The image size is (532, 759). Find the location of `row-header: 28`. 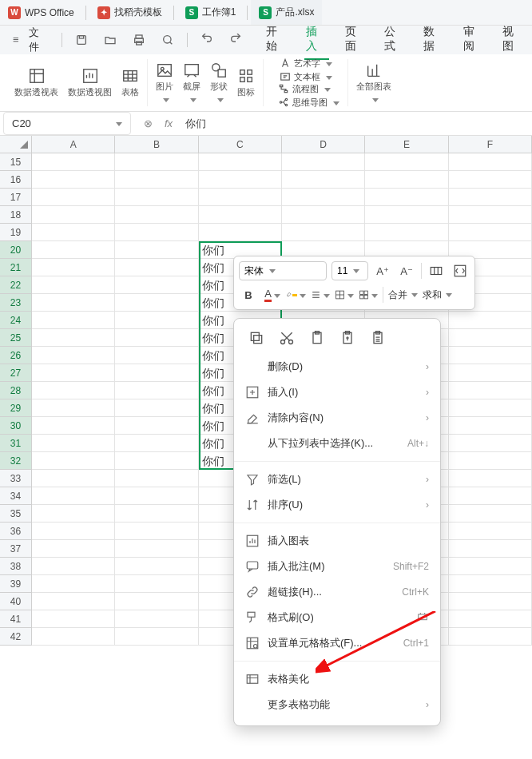

row-header: 28 is located at coordinates (16, 391).